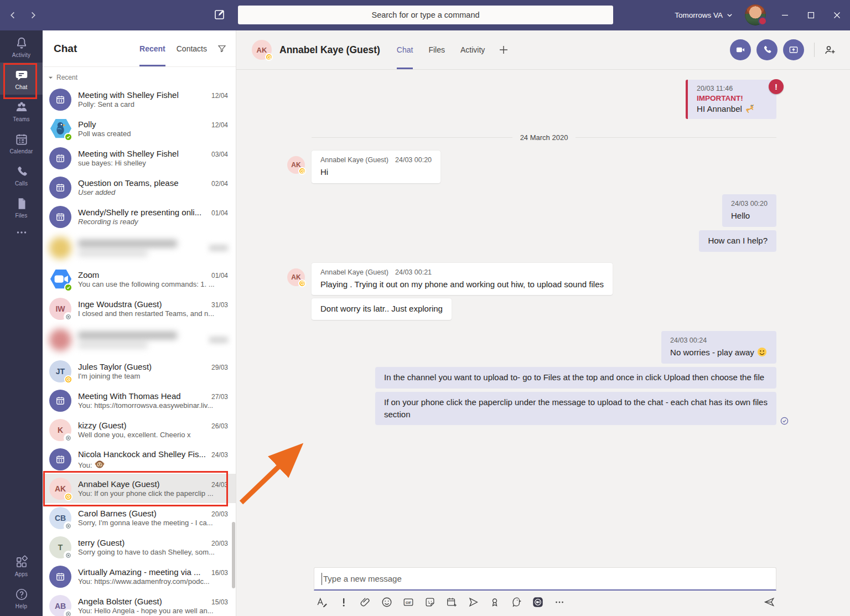  Describe the element at coordinates (22, 204) in the screenshot. I see `file-icon` at that location.